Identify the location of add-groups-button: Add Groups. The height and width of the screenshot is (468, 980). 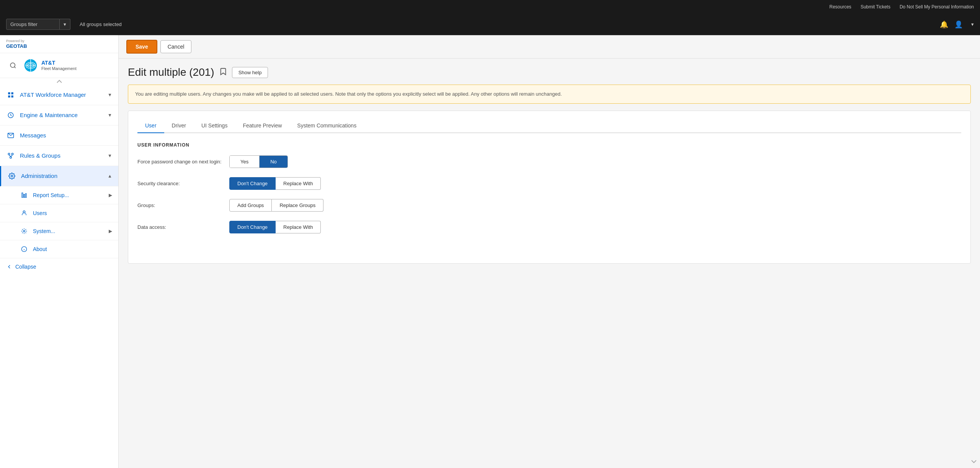
(250, 205).